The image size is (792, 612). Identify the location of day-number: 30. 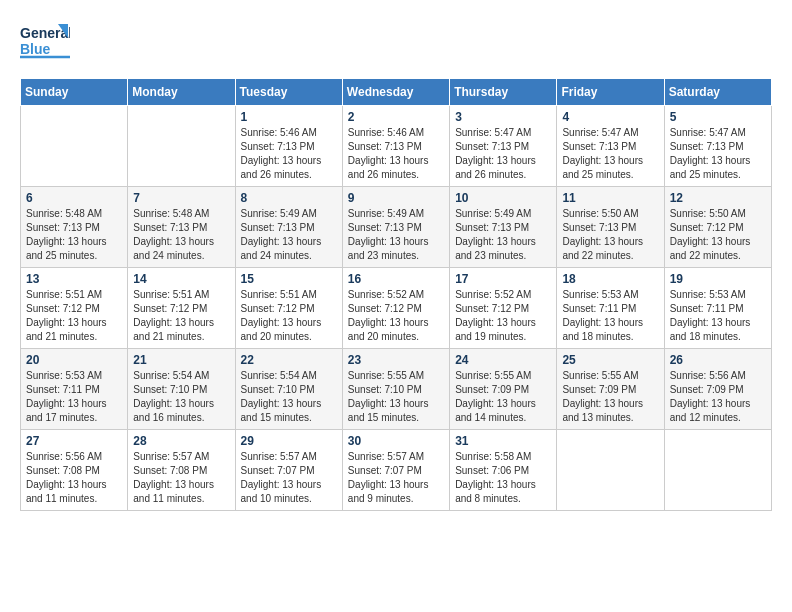
(396, 441).